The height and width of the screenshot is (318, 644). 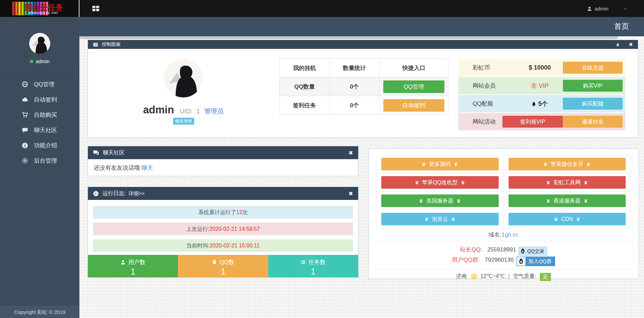 What do you see at coordinates (540, 68) in the screenshot?
I see `coin-balance: $ 10000` at bounding box center [540, 68].